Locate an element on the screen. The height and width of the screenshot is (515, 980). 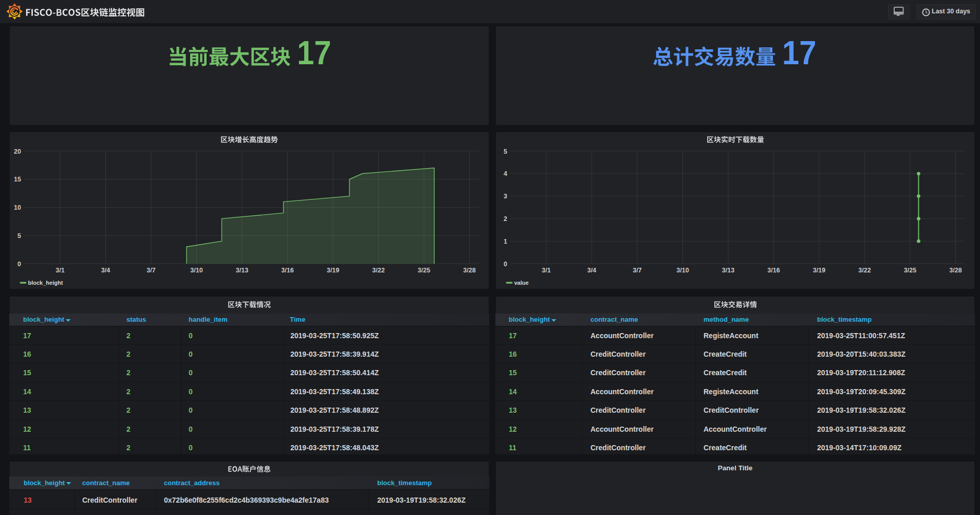
svg-text: value is located at coordinates (522, 283).